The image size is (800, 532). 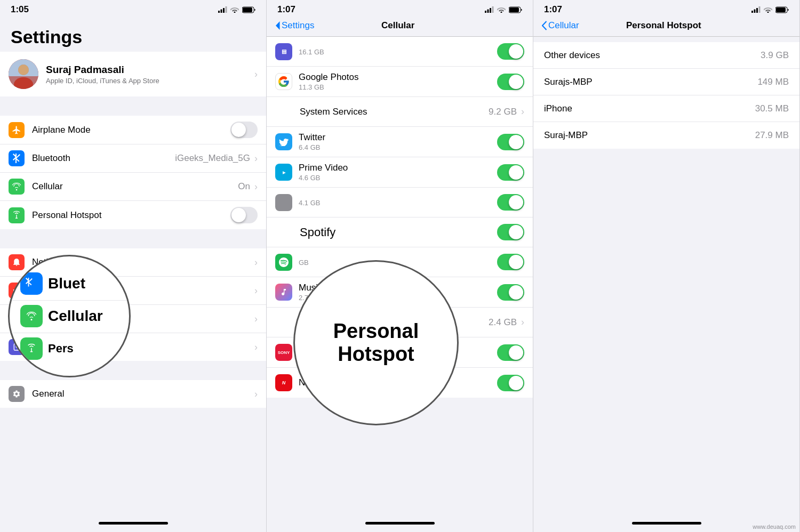 What do you see at coordinates (511, 292) in the screenshot?
I see `toggle-music` at bounding box center [511, 292].